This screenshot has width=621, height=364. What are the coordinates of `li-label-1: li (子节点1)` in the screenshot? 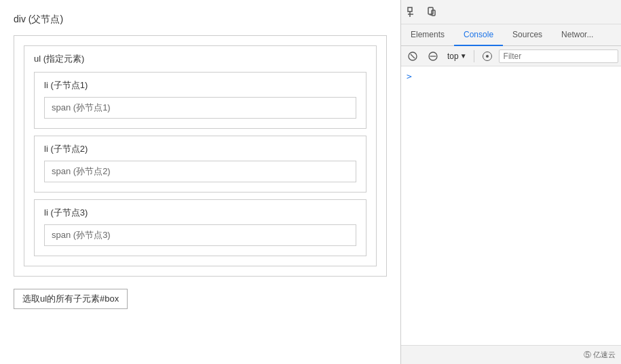 It's located at (200, 85).